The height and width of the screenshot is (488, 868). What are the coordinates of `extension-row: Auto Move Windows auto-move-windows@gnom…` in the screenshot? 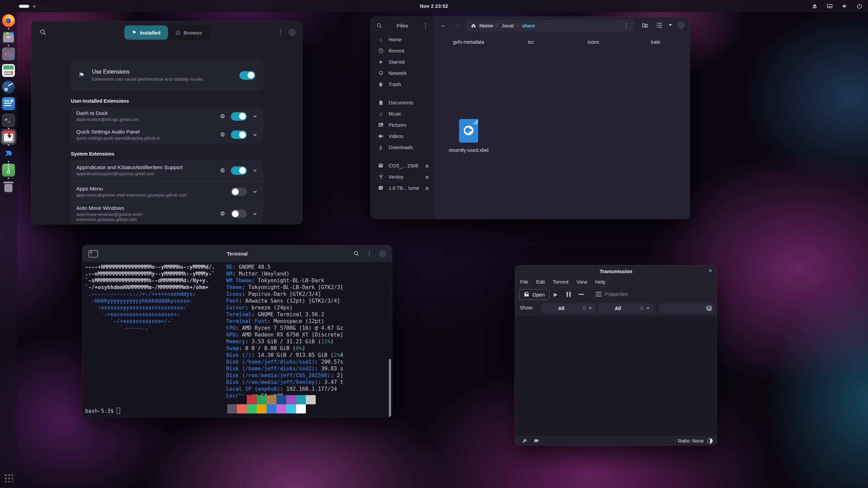 It's located at (167, 213).